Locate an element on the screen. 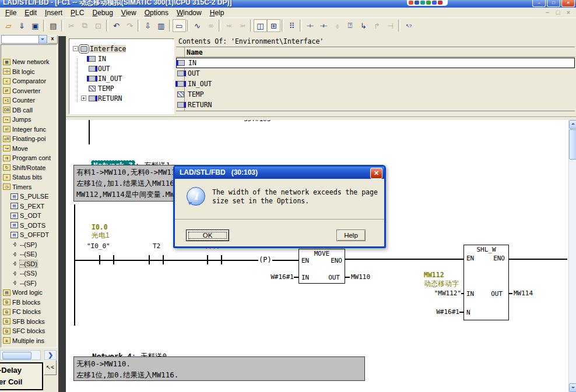  restore-button: □ is located at coordinates (554, 3).